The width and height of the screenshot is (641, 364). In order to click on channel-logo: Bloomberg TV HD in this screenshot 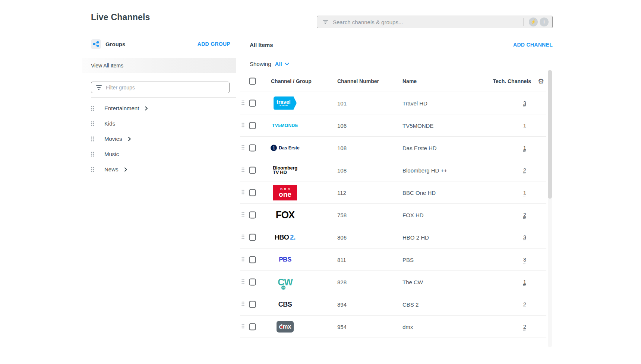, I will do `click(285, 170)`.